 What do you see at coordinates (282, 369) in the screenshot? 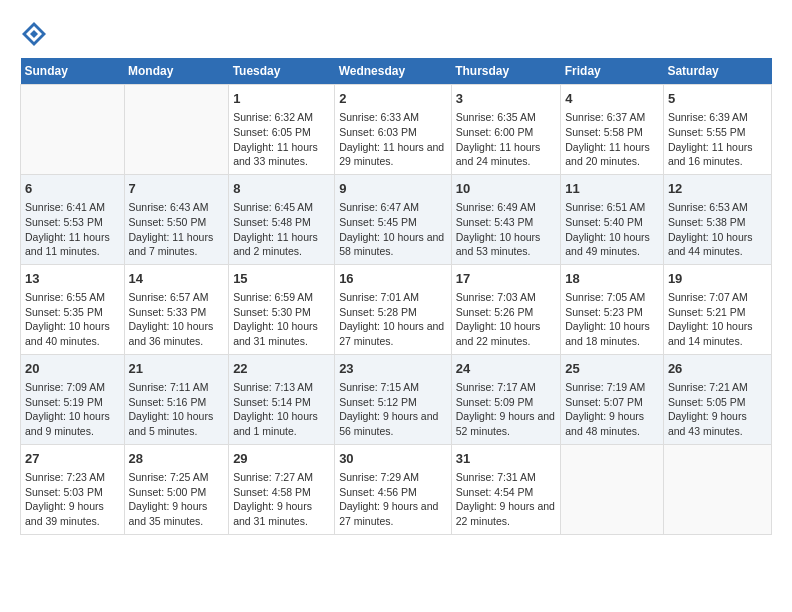
I see `day-number: 22` at bounding box center [282, 369].